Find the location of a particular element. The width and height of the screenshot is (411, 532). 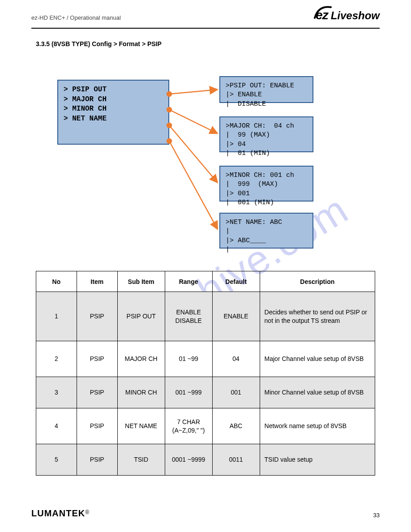

cell-no: 2 is located at coordinates (56, 359).